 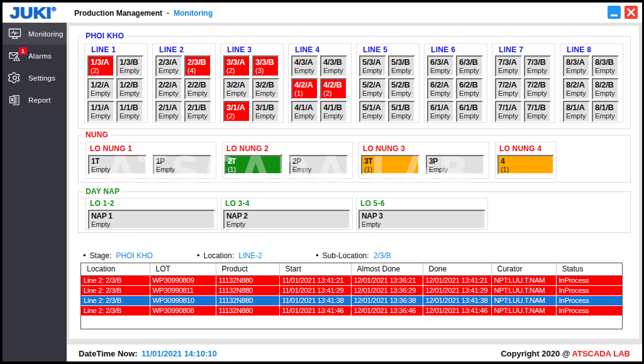 I want to click on slot-cell-3-3-a: 3/3/A(2), so click(x=236, y=66).